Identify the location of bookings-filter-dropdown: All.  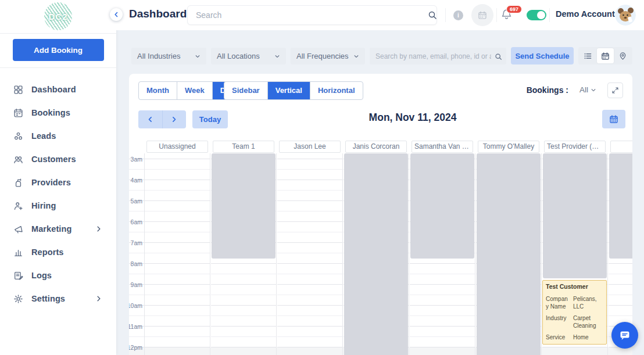
(588, 89).